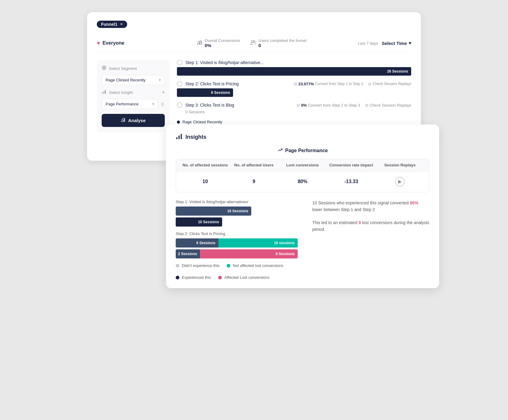  Describe the element at coordinates (254, 46) in the screenshot. I see `top-bar: ♥ Everyone Overall Conversions` at that location.